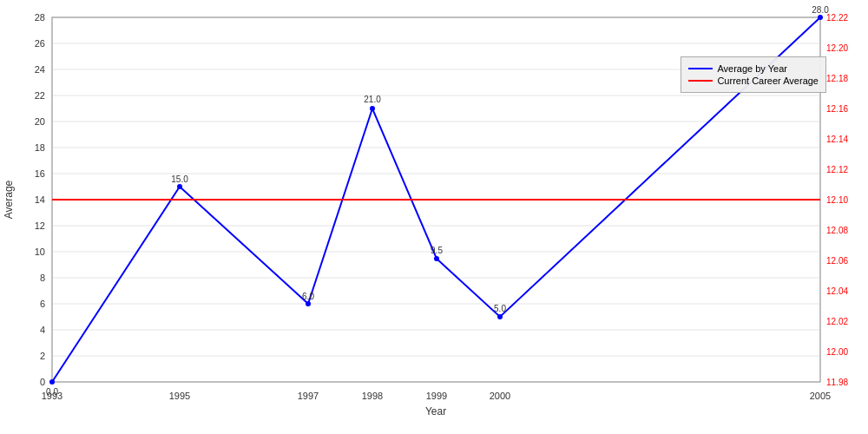 This screenshot has height=434, width=868. What do you see at coordinates (837, 109) in the screenshot?
I see `right-y-12.16: 12.16` at bounding box center [837, 109].